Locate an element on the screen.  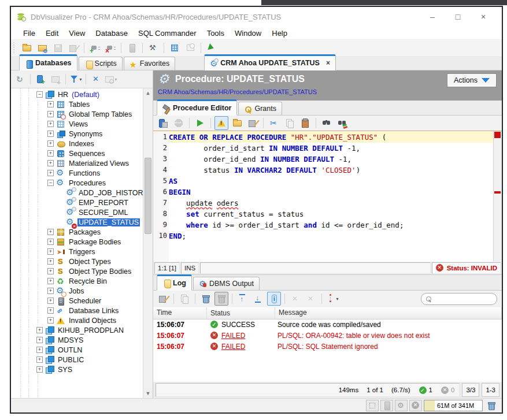
add-connection-button is located at coordinates (40, 79).